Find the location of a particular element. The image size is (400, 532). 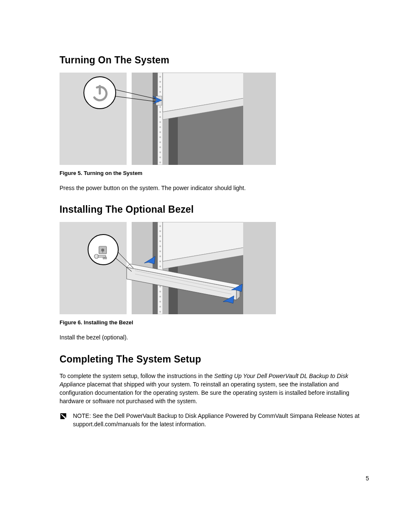

heading-installing-bezel: Installing The Optional Bezel is located at coordinates (215, 210).